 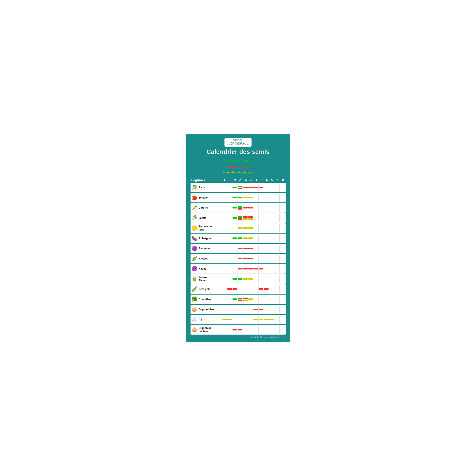 What do you see at coordinates (205, 248) in the screenshot?
I see `veg-name: Betterave` at bounding box center [205, 248].